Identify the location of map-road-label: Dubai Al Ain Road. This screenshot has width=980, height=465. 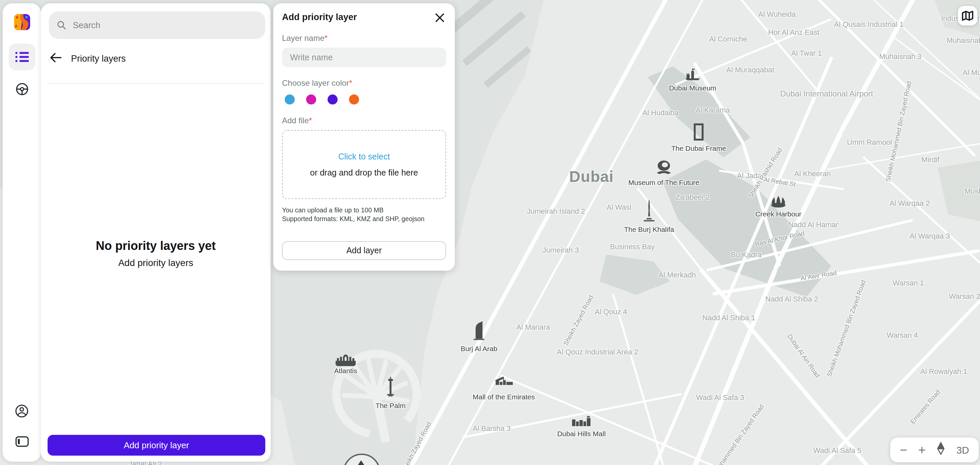
(804, 356).